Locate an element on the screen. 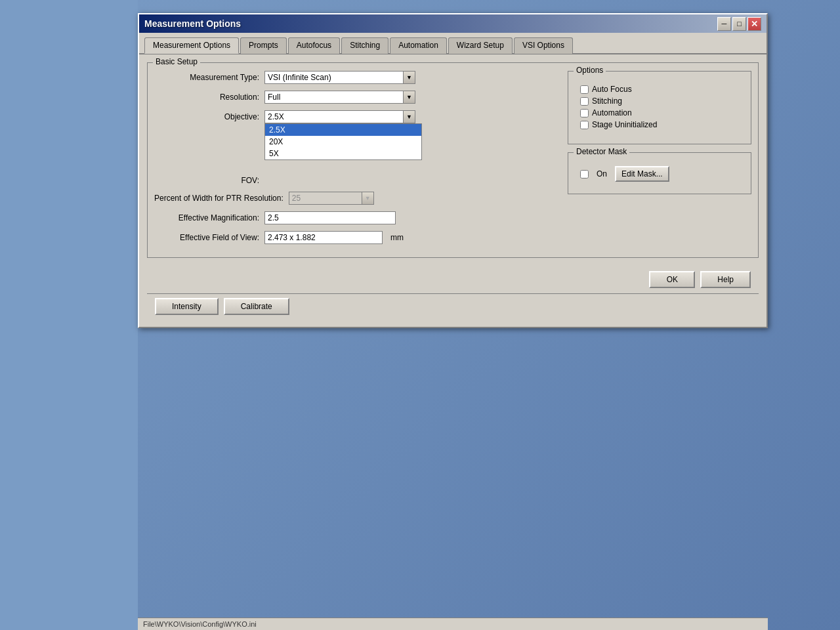 Image resolution: width=840 pixels, height=630 pixels. tab-stitching: Stitching is located at coordinates (365, 46).